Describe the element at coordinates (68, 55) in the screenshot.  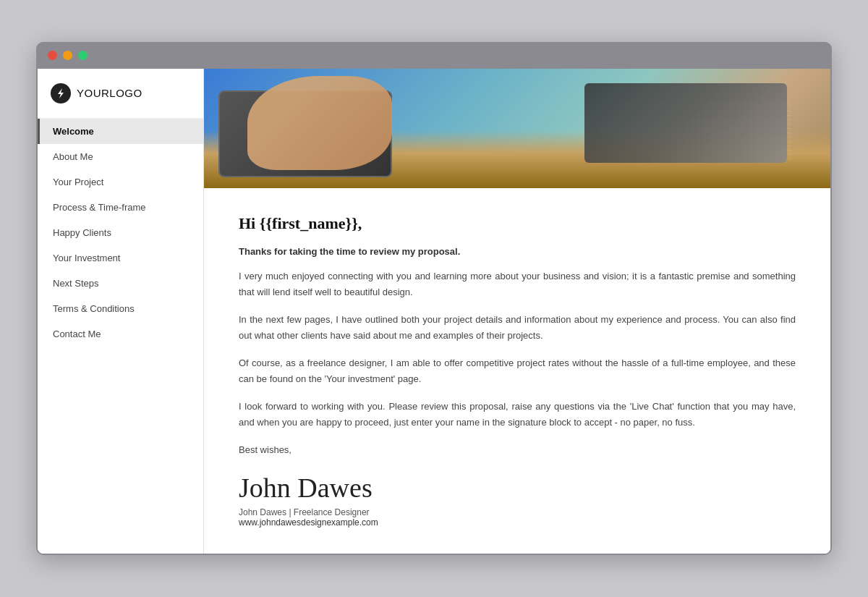
I see `minimize-button` at that location.